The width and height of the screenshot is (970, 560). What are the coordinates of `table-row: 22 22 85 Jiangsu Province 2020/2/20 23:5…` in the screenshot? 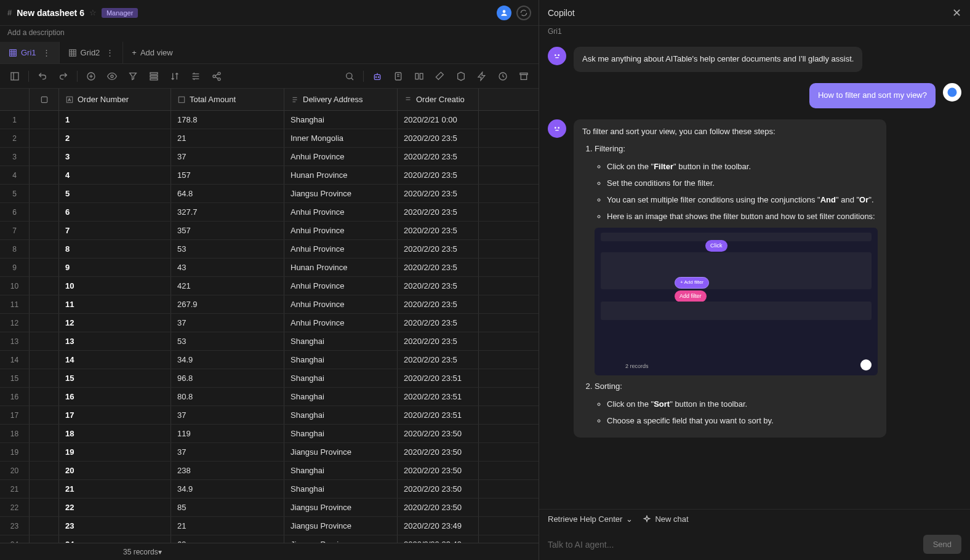 It's located at (270, 508).